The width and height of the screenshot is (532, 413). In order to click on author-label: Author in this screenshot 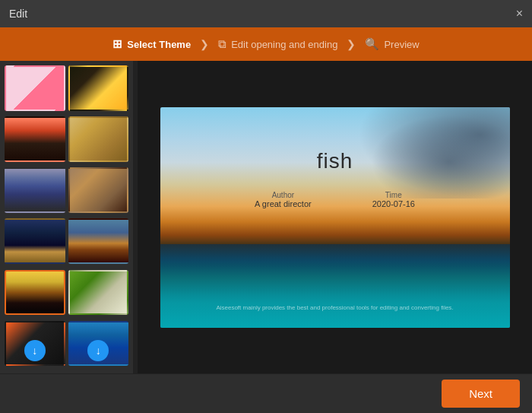, I will do `click(283, 195)`.